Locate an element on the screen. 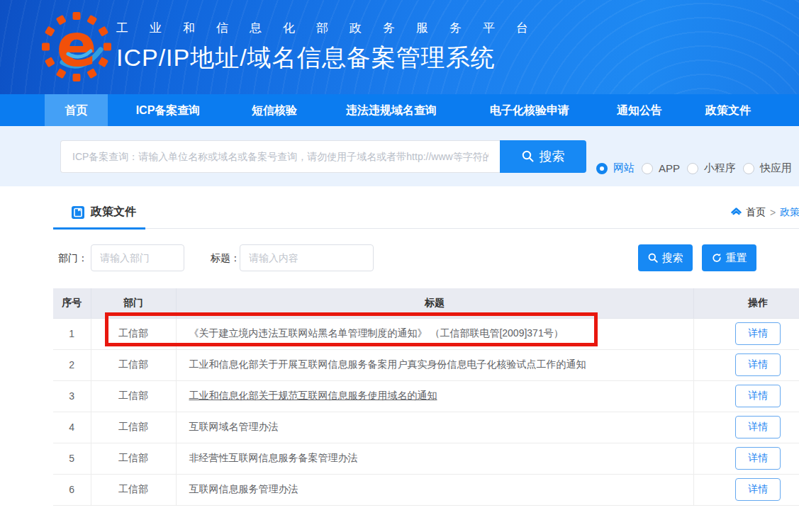  main-nav: 首页 ICP备案查询 短信核验 违法违规域名查询 电子化核验申请 通知公告 政策… is located at coordinates (400, 111).